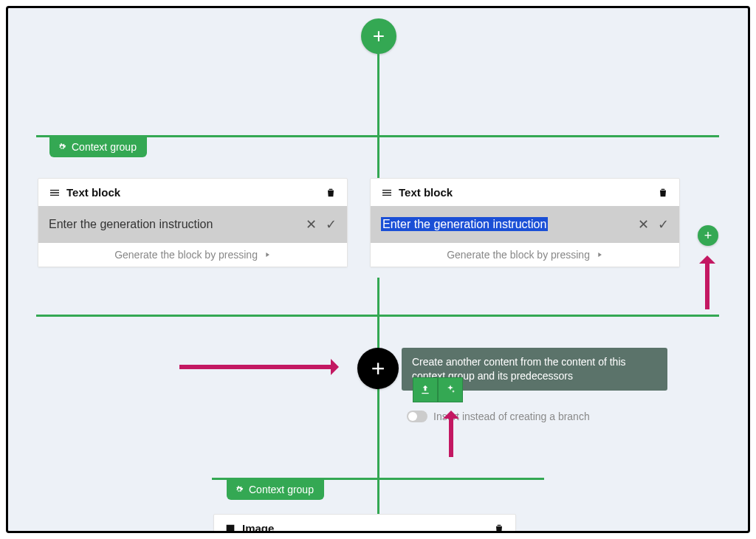 This screenshot has height=539, width=756. What do you see at coordinates (365, 523) in the screenshot?
I see `image-block: Image` at bounding box center [365, 523].